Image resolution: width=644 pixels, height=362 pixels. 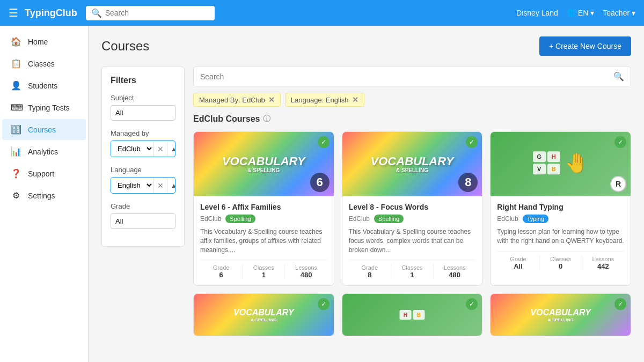 I want to click on filter-managed-by-expand-button: ▲, so click(x=171, y=149).